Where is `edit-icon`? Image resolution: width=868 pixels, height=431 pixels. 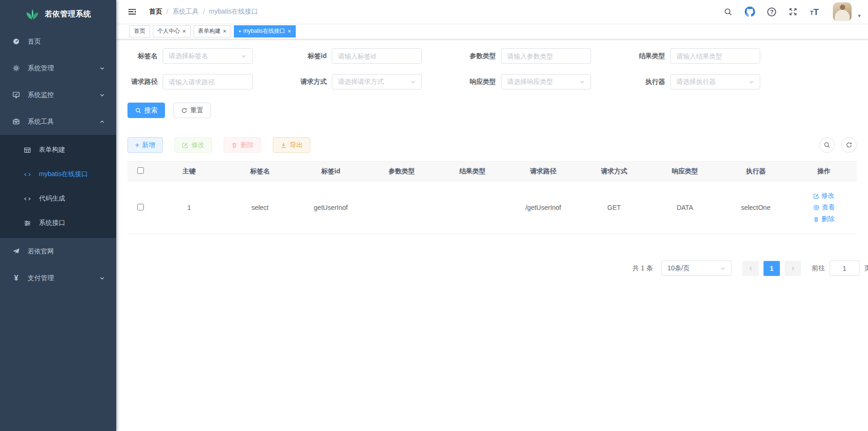
edit-icon is located at coordinates (185, 145).